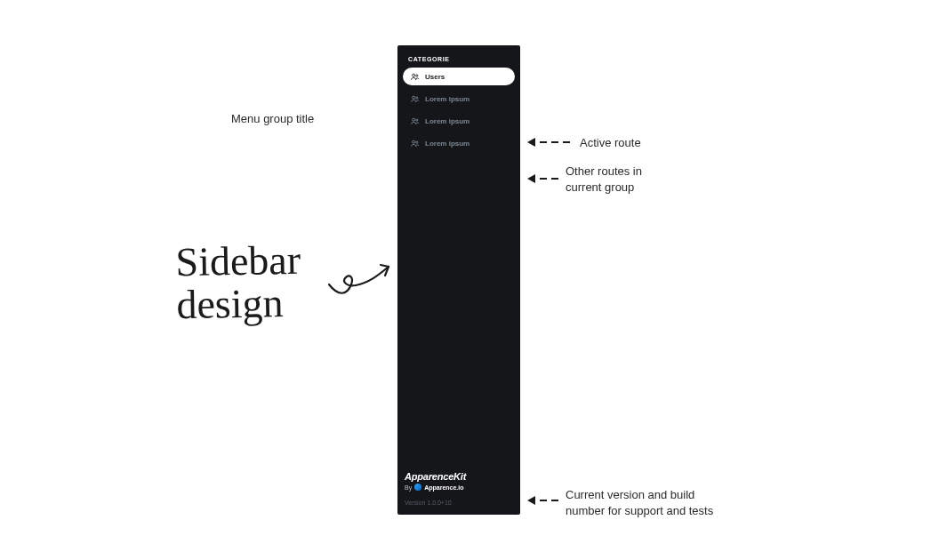 This screenshot has width=947, height=560. What do you see at coordinates (639, 503) in the screenshot?
I see `annotation-version-note: Current version and build number for sup…` at bounding box center [639, 503].